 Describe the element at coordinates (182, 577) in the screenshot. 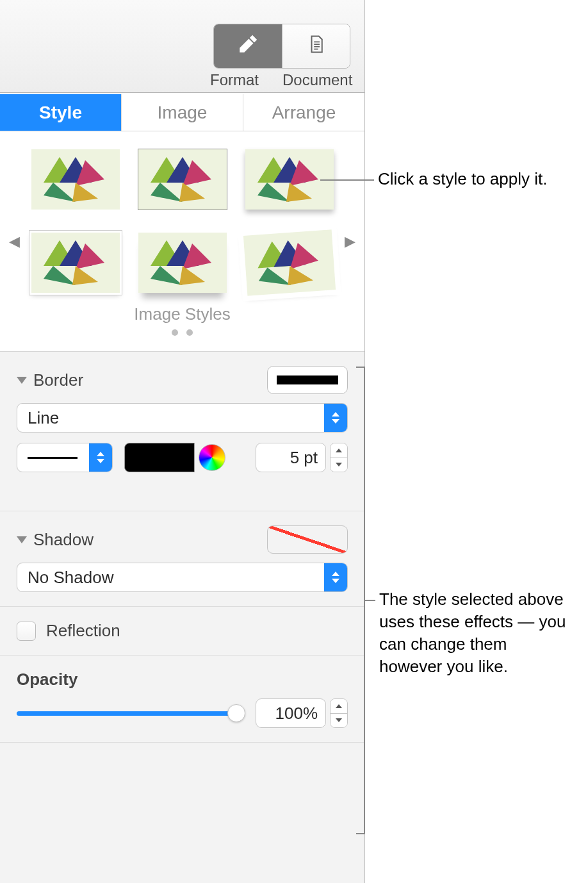

I see `shadow-type-popup: No Shadow` at that location.